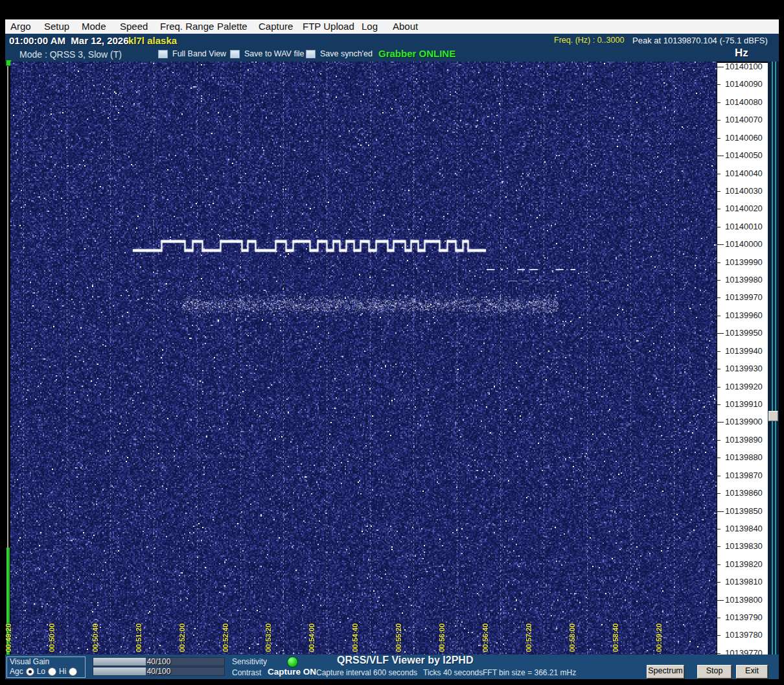  What do you see at coordinates (774, 358) in the screenshot?
I see `frequency-slider-rail` at bounding box center [774, 358].